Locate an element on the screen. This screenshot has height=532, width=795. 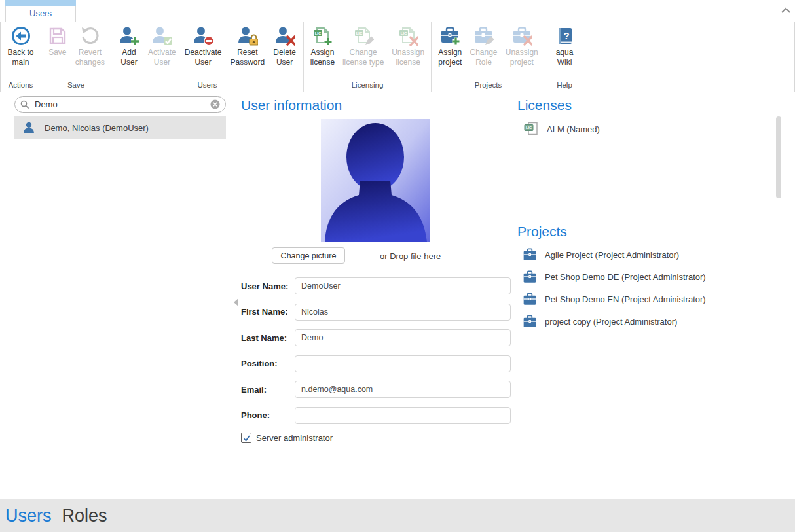
ribbon-group-save: Save Revertchanges Save is located at coordinates (76, 57).